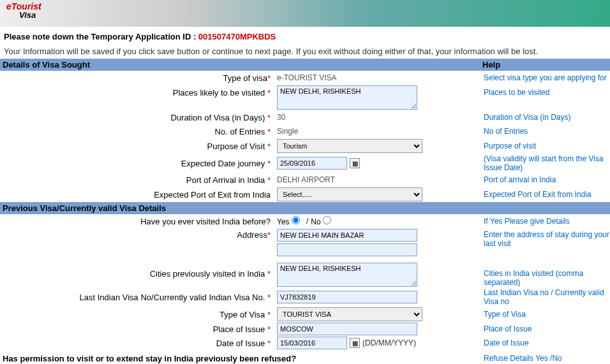 This screenshot has height=364, width=610. Describe the element at coordinates (137, 235) in the screenshot. I see `label-address: Address*` at that location.